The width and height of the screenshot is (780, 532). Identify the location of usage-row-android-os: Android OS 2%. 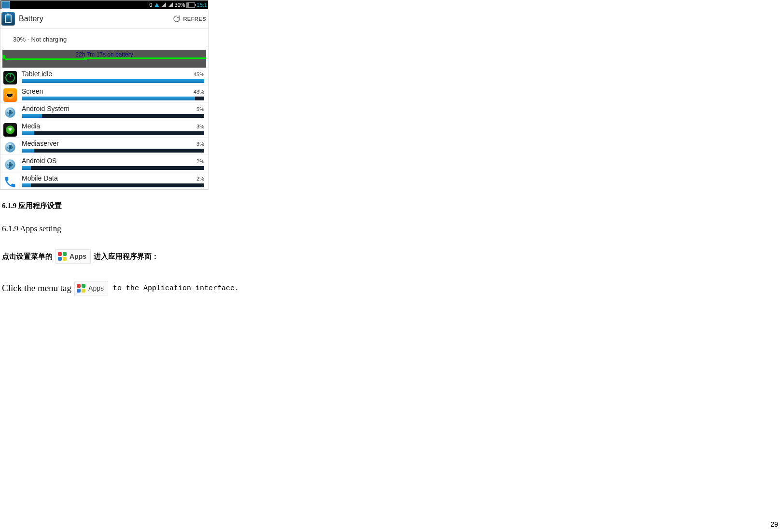
(104, 163).